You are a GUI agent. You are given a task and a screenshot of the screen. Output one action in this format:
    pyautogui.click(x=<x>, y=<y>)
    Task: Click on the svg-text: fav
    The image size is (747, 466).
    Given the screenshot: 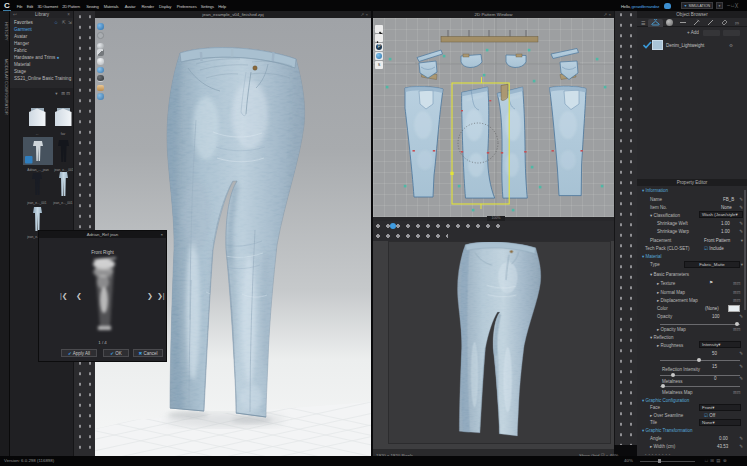 What is the action you would take?
    pyautogui.click(x=64, y=134)
    